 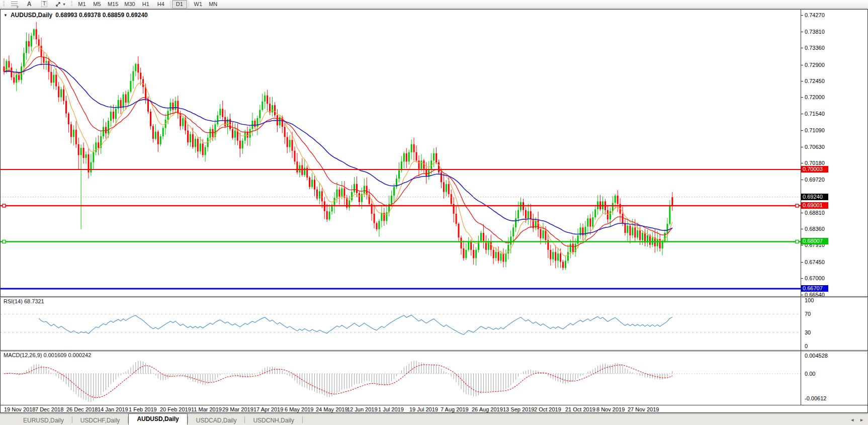 What do you see at coordinates (815, 48) in the screenshot?
I see `price-axis-label: 0.73360` at bounding box center [815, 48].